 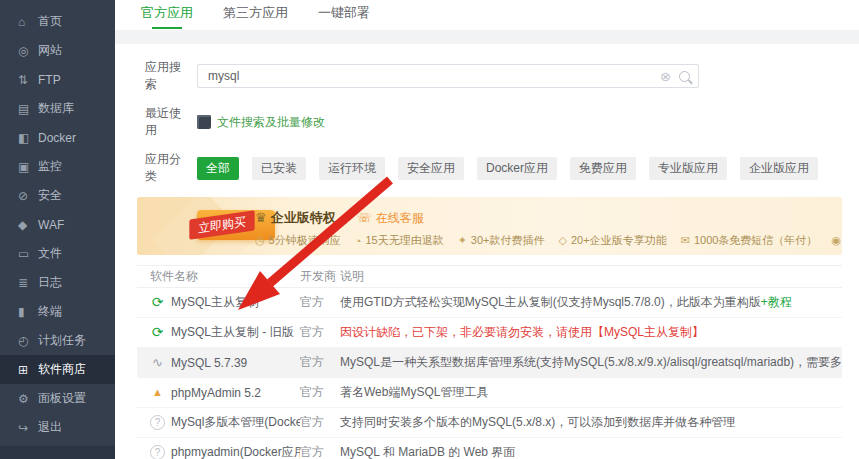 What do you see at coordinates (58, 428) in the screenshot?
I see `sidebar-item-logout: ↪ 退出` at bounding box center [58, 428].